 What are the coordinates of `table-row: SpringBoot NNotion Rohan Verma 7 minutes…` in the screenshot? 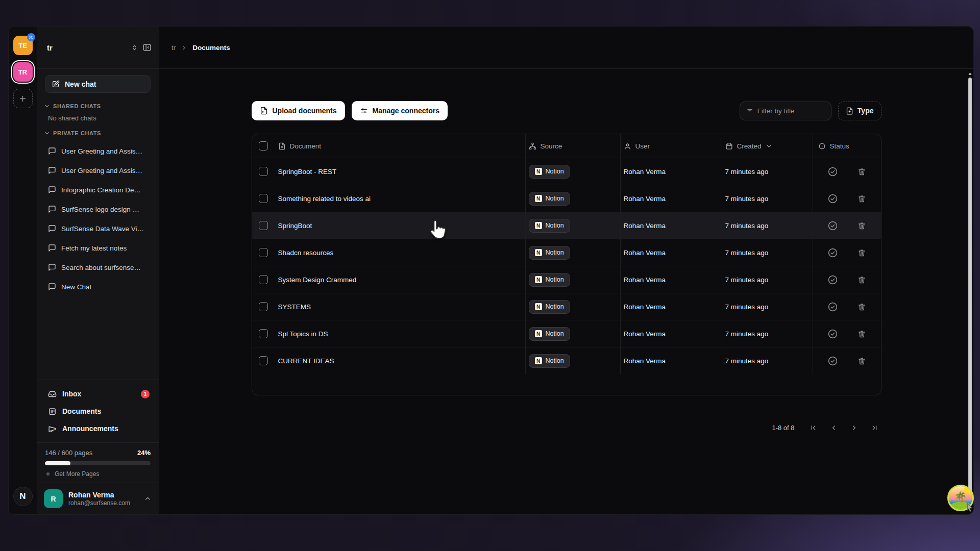 It's located at (567, 226).